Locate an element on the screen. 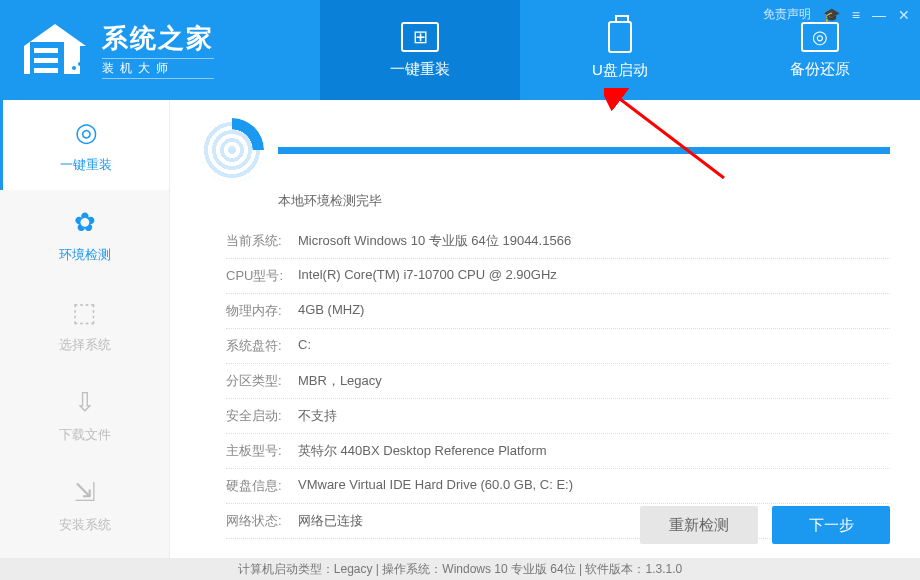  app-title: 系统之家 is located at coordinates (158, 38).